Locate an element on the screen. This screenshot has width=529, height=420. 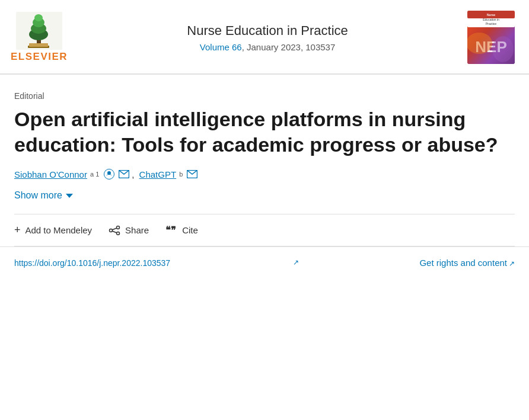
doi-link: https://doi.org/10.1016/j.nepr.2022.1035… is located at coordinates (93, 263).